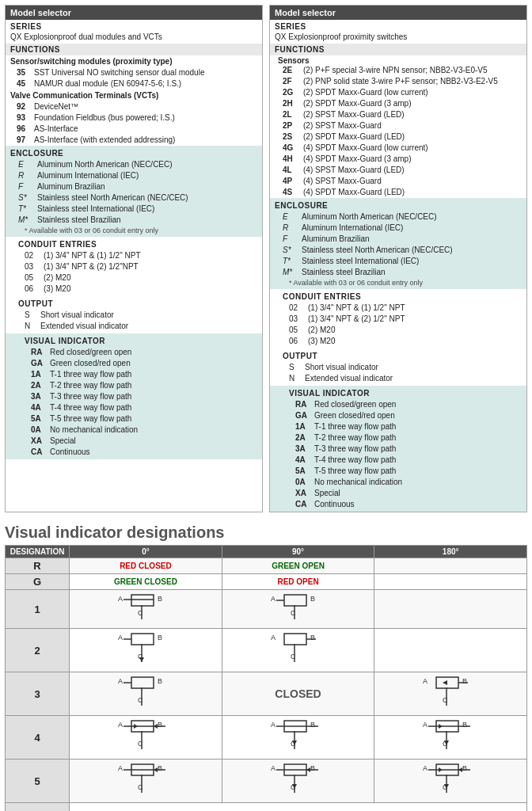 Image resolution: width=532 pixels, height=811 pixels. What do you see at coordinates (451, 552) in the screenshot?
I see `col-header-180: 180°` at bounding box center [451, 552].